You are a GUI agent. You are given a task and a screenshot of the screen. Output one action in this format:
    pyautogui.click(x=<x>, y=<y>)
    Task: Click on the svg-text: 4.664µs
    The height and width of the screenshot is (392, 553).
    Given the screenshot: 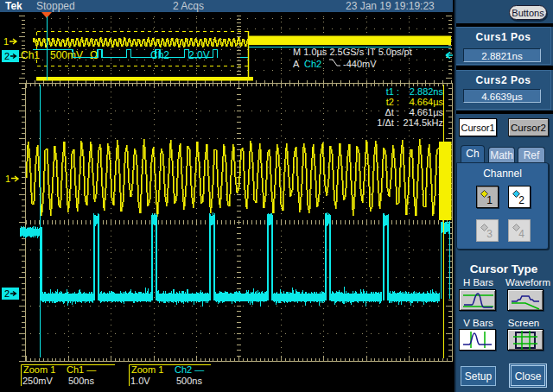 What is the action you would take?
    pyautogui.click(x=427, y=102)
    